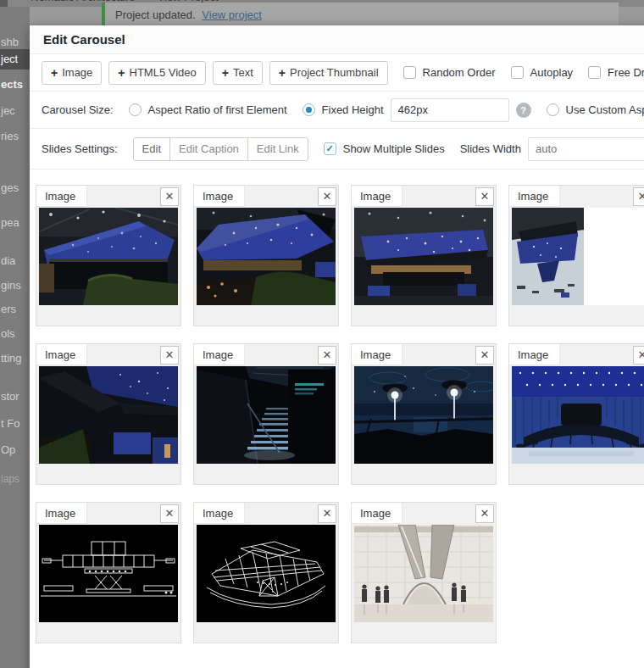  I want to click on random-order-checkbox, so click(410, 73).